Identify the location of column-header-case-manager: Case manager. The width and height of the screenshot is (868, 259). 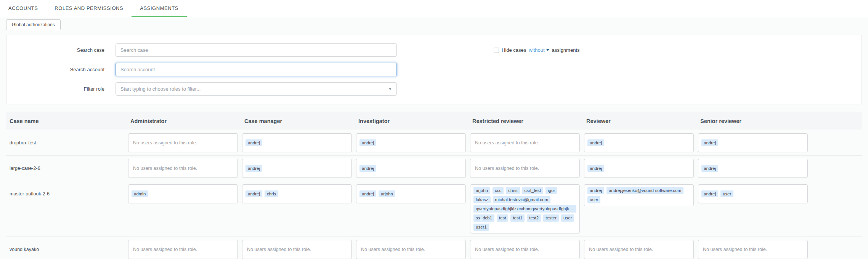
(297, 121).